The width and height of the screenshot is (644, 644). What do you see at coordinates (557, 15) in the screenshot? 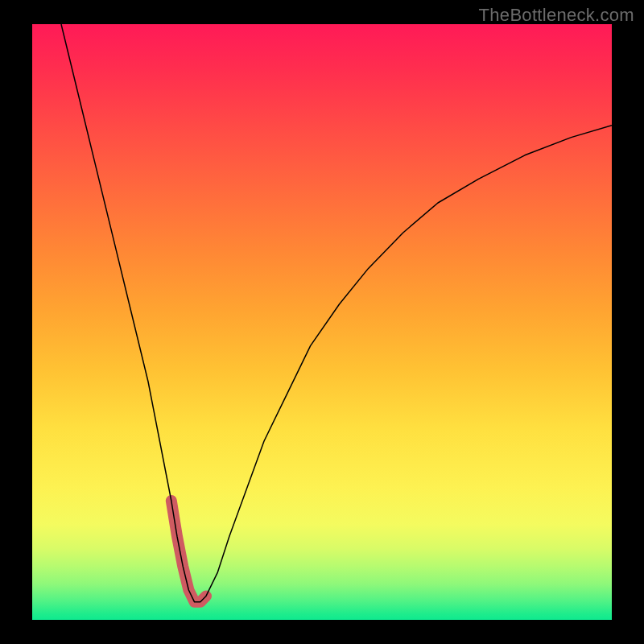
I see `watermark-text: TheBottleneck.com` at bounding box center [557, 15].